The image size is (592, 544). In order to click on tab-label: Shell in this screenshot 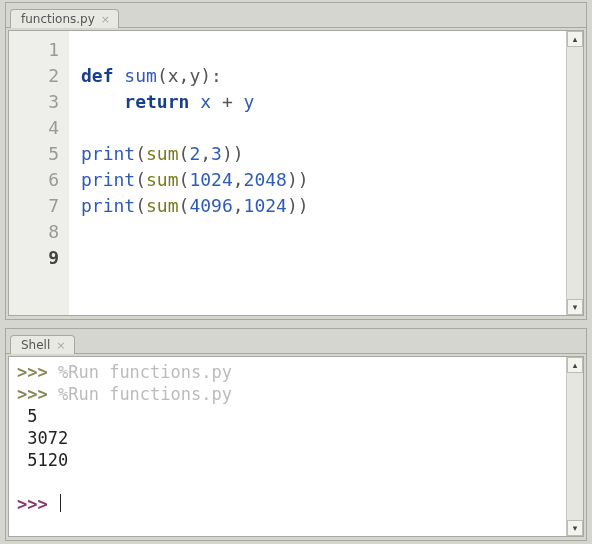, I will do `click(36, 345)`.